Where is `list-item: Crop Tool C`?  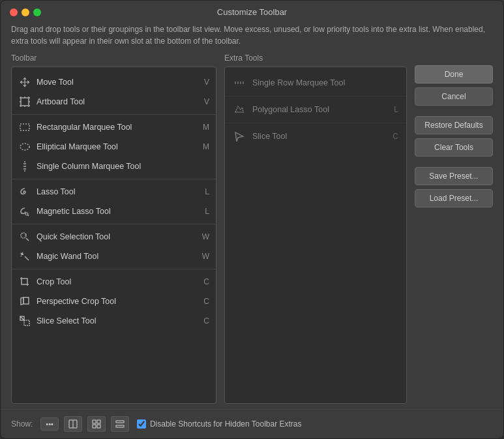
list-item: Crop Tool C is located at coordinates (113, 282).